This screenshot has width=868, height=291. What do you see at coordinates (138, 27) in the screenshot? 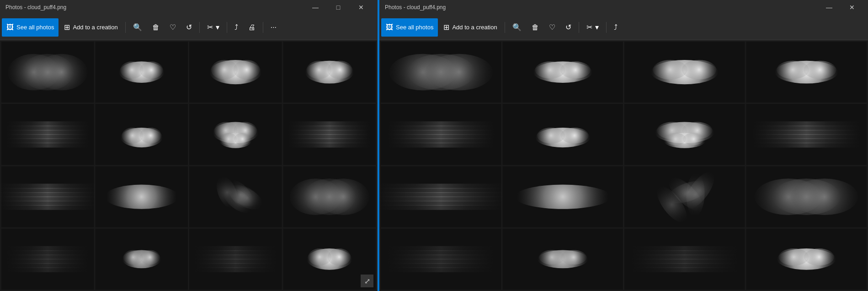
I see `left-zoom-btn: 🔍` at bounding box center [138, 27].